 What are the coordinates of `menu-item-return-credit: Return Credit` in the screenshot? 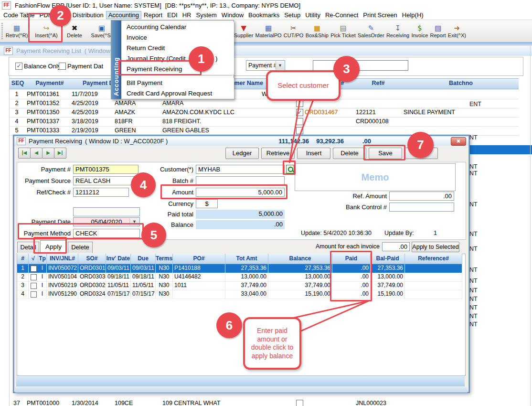 It's located at (178, 48).